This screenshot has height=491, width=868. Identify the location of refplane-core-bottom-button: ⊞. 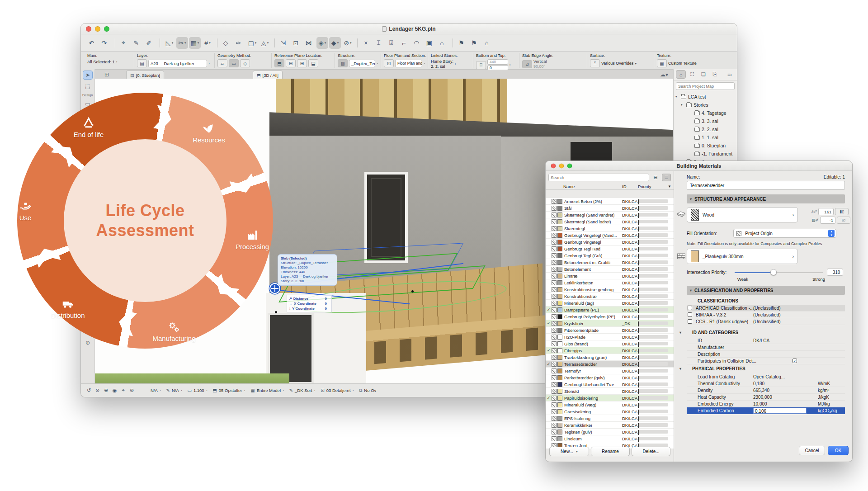
(302, 63).